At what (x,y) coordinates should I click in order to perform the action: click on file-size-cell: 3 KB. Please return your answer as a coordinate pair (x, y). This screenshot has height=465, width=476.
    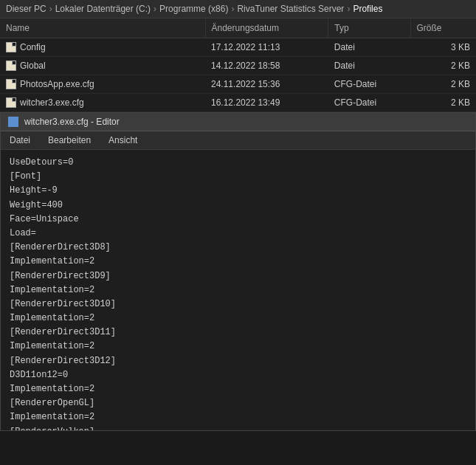
    Looking at the image, I should click on (443, 47).